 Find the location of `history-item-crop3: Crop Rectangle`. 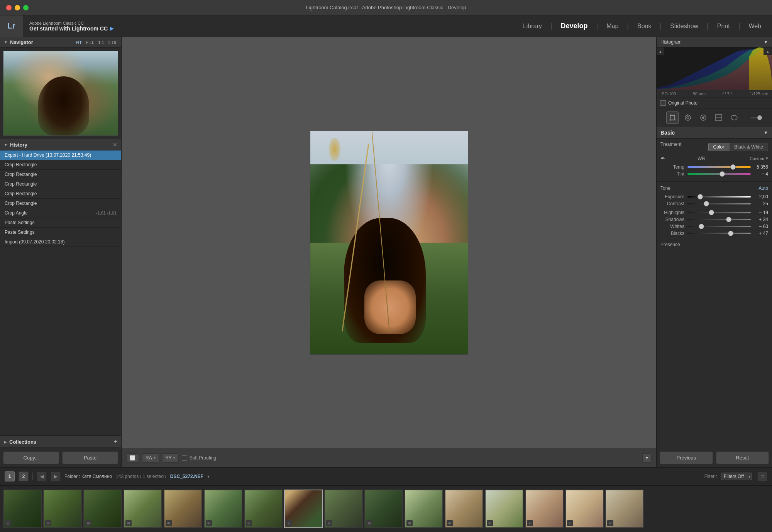

history-item-crop3: Crop Rectangle is located at coordinates (61, 184).